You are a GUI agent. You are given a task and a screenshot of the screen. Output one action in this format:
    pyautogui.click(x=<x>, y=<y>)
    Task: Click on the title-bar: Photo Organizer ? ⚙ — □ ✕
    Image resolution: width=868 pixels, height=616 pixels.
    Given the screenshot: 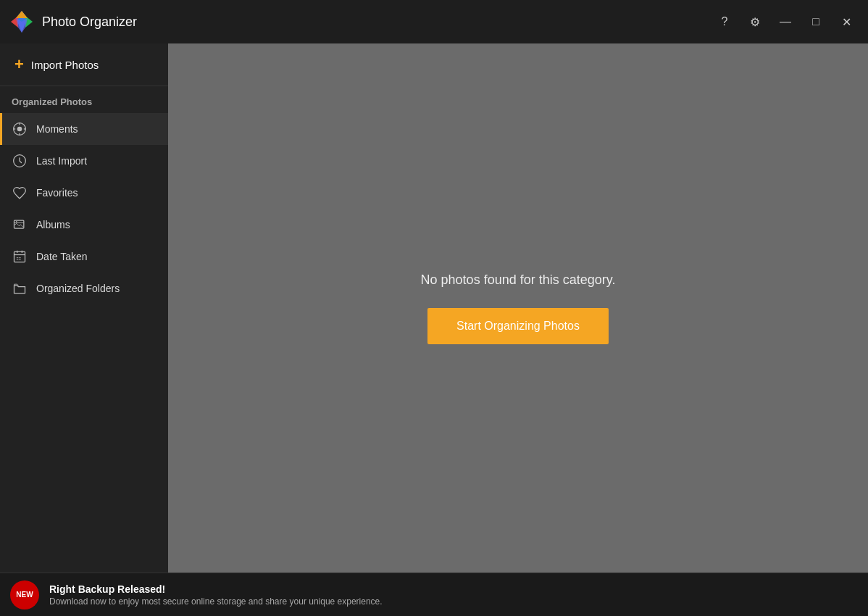 What is the action you would take?
    pyautogui.click(x=434, y=22)
    